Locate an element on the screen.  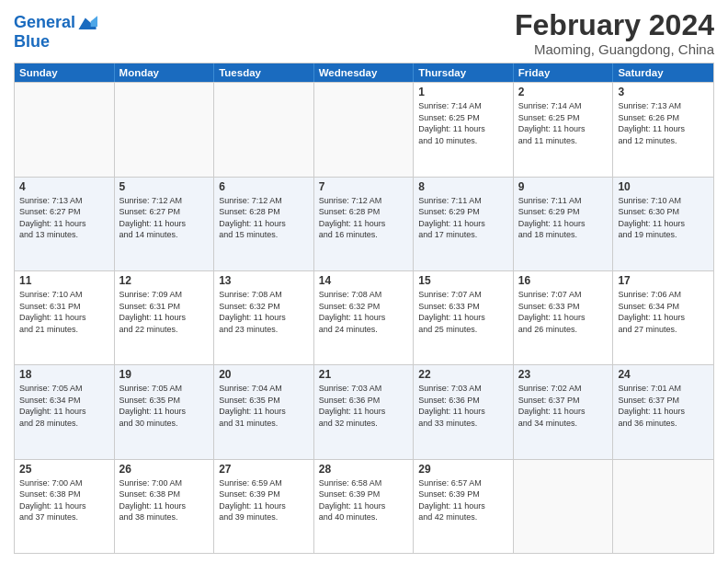
day-cell-8: 8Sunrise: 7:11 AM Sunset: 6:29 PM Daylig… is located at coordinates (463, 224).